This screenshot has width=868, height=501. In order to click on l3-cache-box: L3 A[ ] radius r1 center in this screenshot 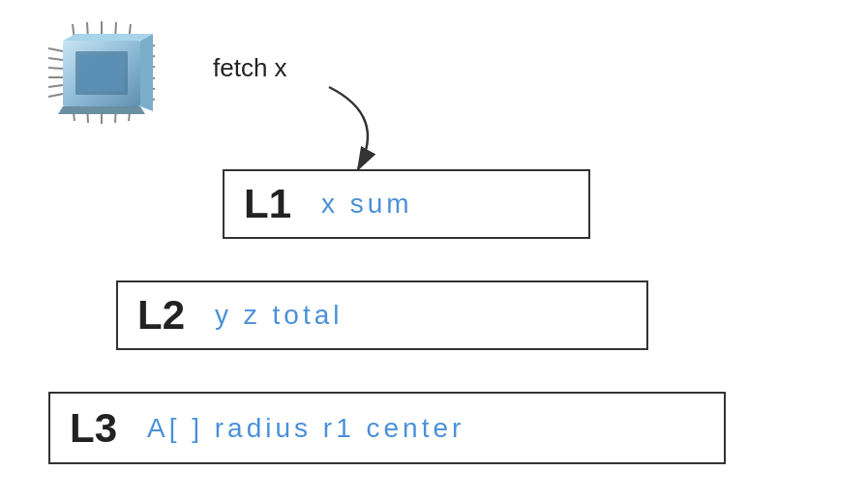, I will do `click(387, 427)`.